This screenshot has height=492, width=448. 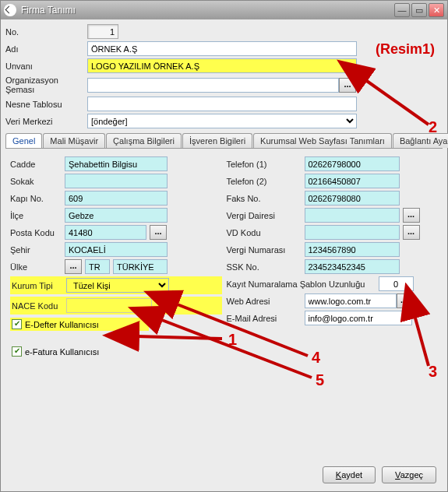 I want to click on annot-1: 1, so click(x=232, y=339).